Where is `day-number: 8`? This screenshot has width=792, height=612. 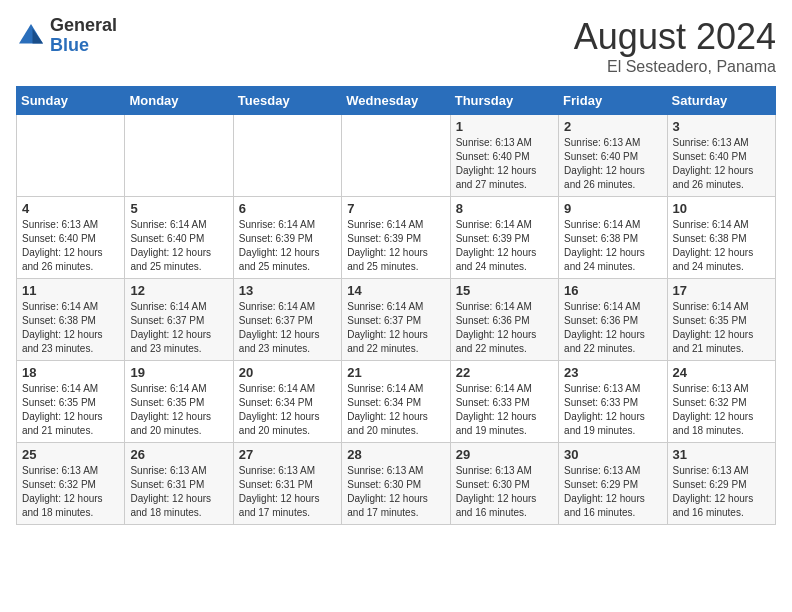
day-number: 8 is located at coordinates (504, 208).